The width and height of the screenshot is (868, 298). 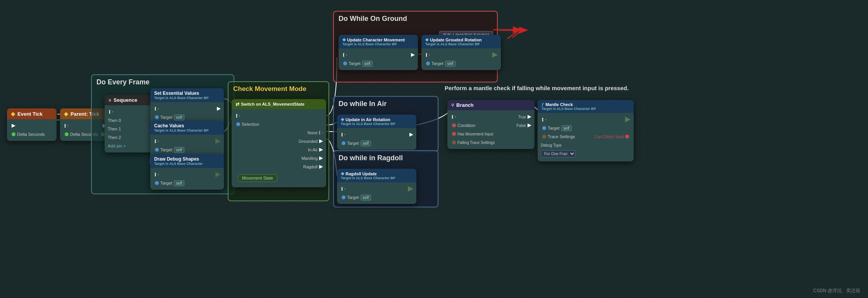 I want to click on branch-false-pin, so click(x=529, y=125).